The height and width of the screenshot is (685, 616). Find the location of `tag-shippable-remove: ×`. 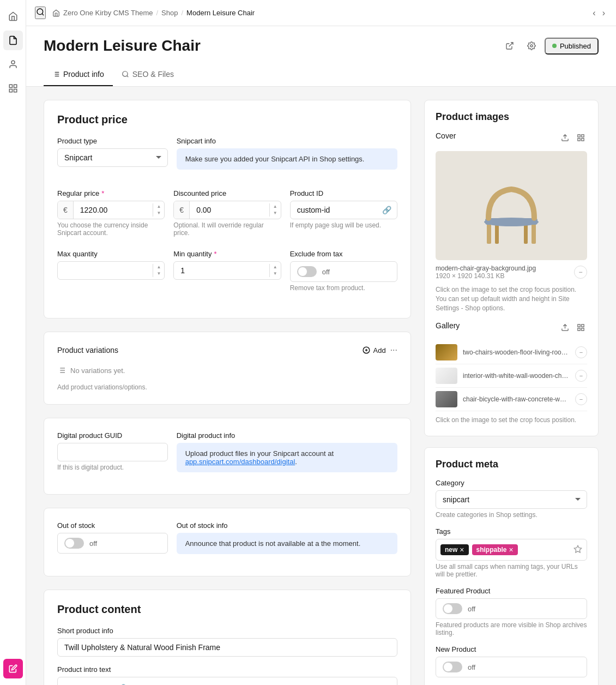

tag-shippable-remove: × is located at coordinates (511, 550).